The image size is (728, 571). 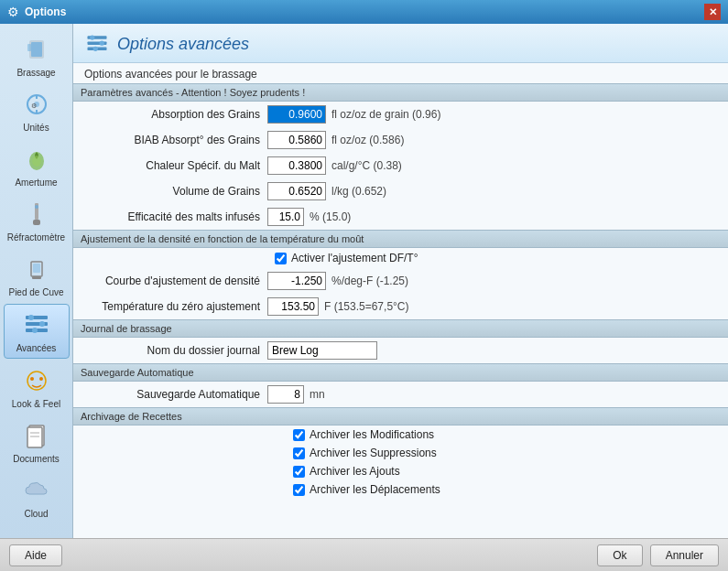 I want to click on aide-button: Aide, so click(x=36, y=555).